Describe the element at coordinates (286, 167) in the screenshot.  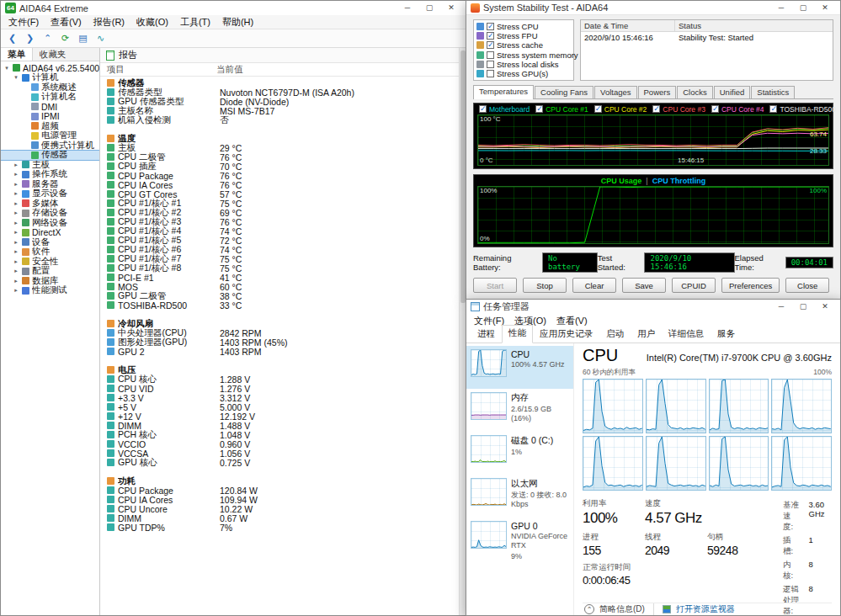
I see `sensor-row: CPU 插座 70 °C` at that location.